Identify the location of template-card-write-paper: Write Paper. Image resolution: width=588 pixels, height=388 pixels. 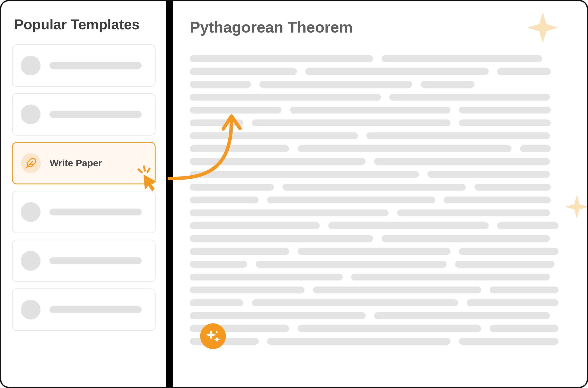
(84, 163).